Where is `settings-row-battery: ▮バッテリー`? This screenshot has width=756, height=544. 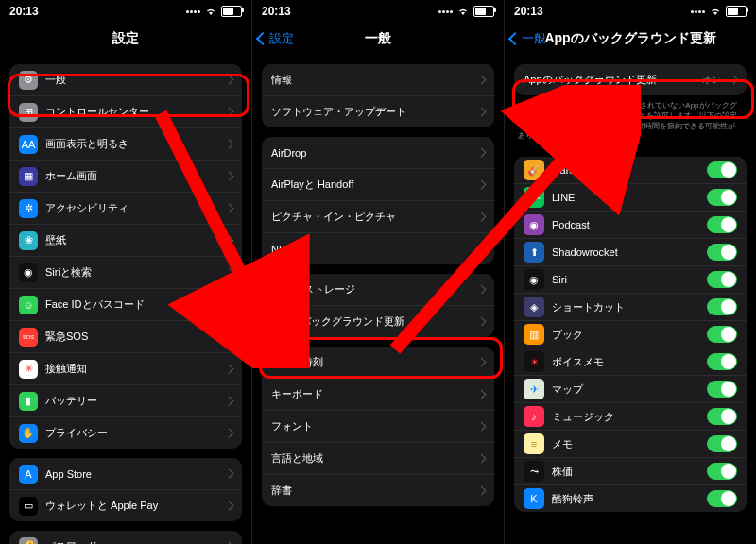 settings-row-battery: ▮バッテリー is located at coordinates (126, 400).